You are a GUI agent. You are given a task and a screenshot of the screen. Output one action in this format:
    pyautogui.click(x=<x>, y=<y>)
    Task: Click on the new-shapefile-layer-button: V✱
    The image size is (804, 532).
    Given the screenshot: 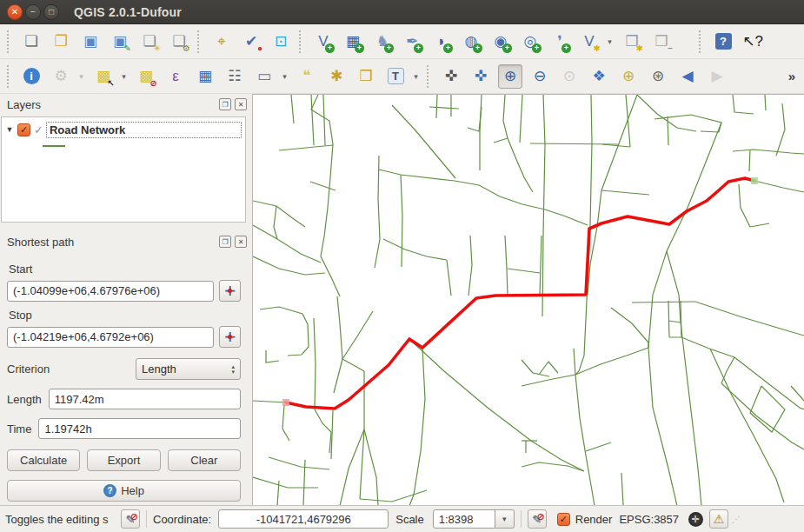 What is the action you would take?
    pyautogui.click(x=589, y=42)
    